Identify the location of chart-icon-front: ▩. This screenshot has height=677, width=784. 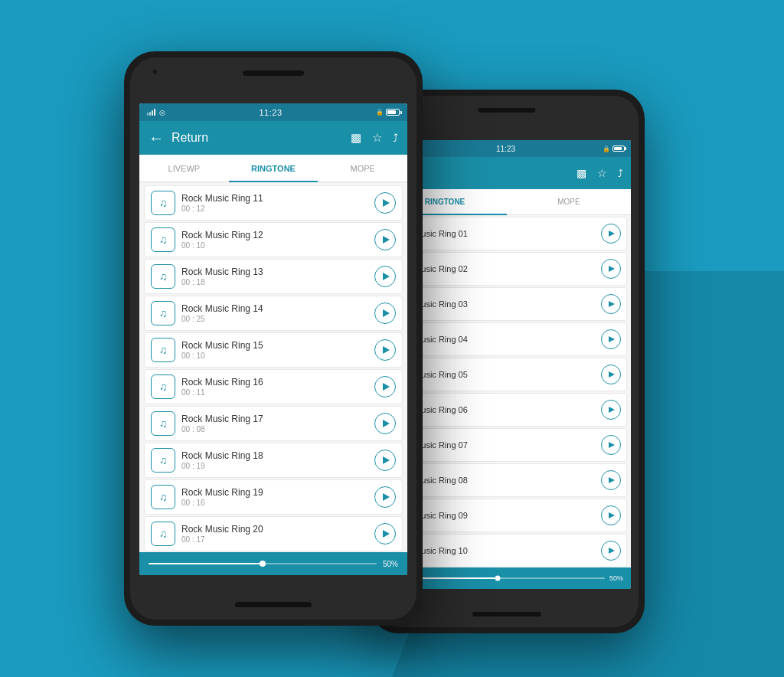
(356, 138).